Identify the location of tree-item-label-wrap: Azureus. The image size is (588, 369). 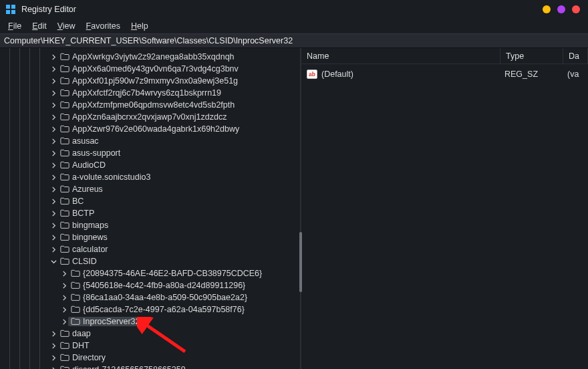
(81, 189).